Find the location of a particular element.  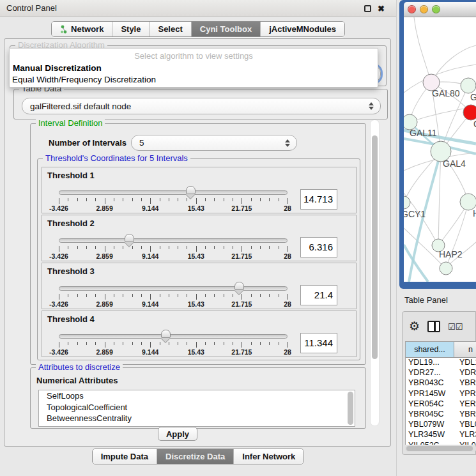

group-title-interval-definition: Interval Definition is located at coordinates (70, 123).